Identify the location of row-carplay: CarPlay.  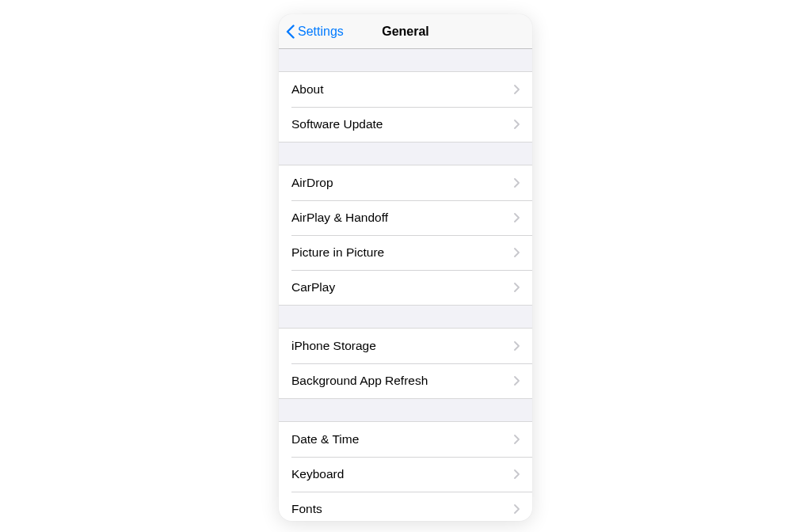
(406, 287).